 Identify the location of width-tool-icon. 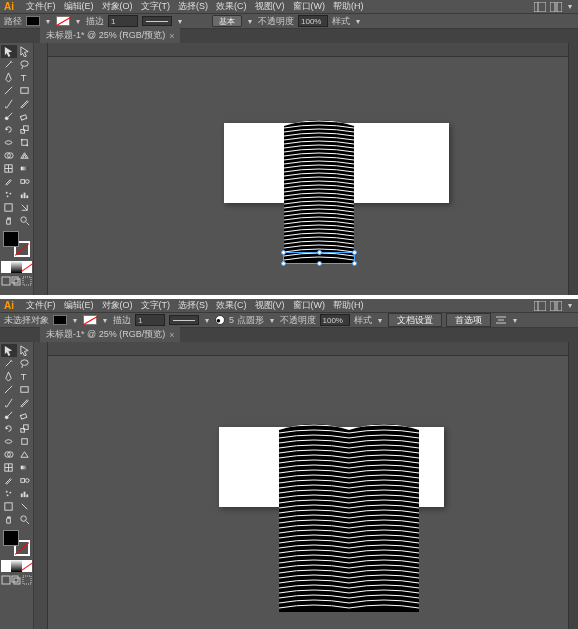
(9, 142).